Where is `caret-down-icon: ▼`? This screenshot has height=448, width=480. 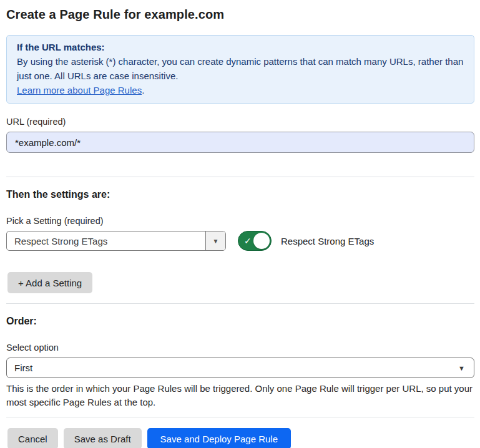
caret-down-icon: ▼ is located at coordinates (462, 368).